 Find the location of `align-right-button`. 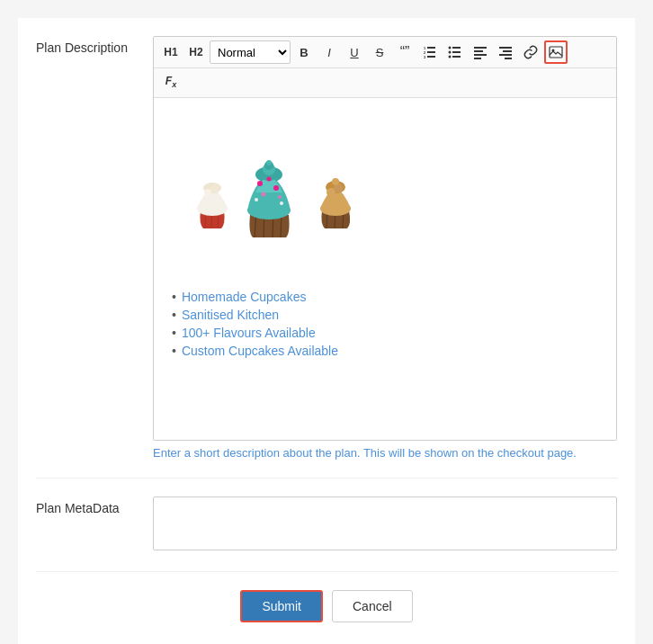

align-right-button is located at coordinates (505, 52).